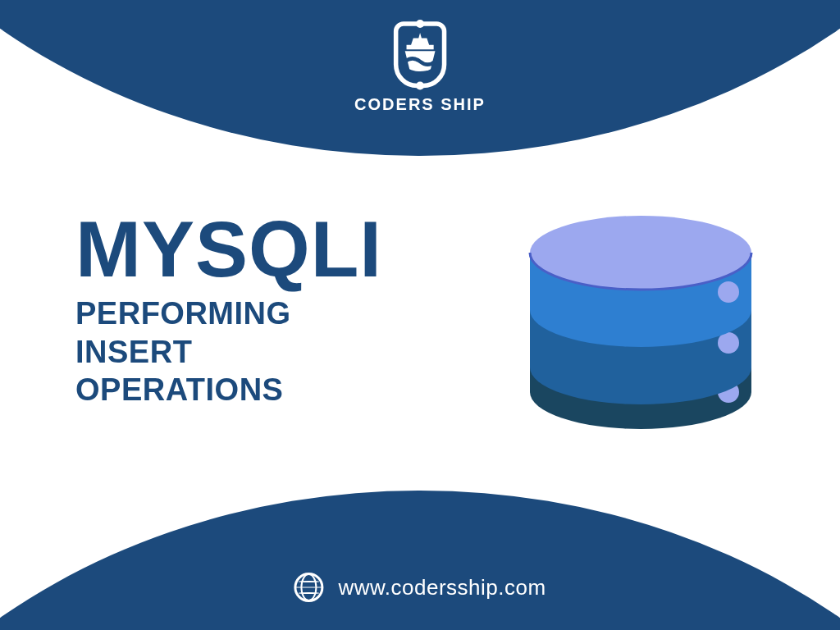  What do you see at coordinates (420, 587) in the screenshot?
I see `footer: www.codersship.com` at bounding box center [420, 587].